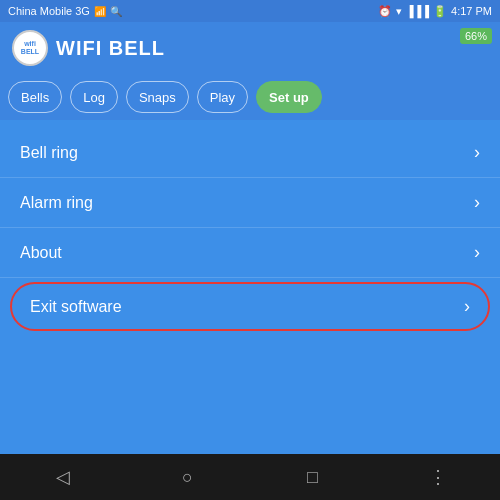  What do you see at coordinates (250, 48) in the screenshot?
I see `app-bar: wifi BELL WIFI BELL 66%` at bounding box center [250, 48].